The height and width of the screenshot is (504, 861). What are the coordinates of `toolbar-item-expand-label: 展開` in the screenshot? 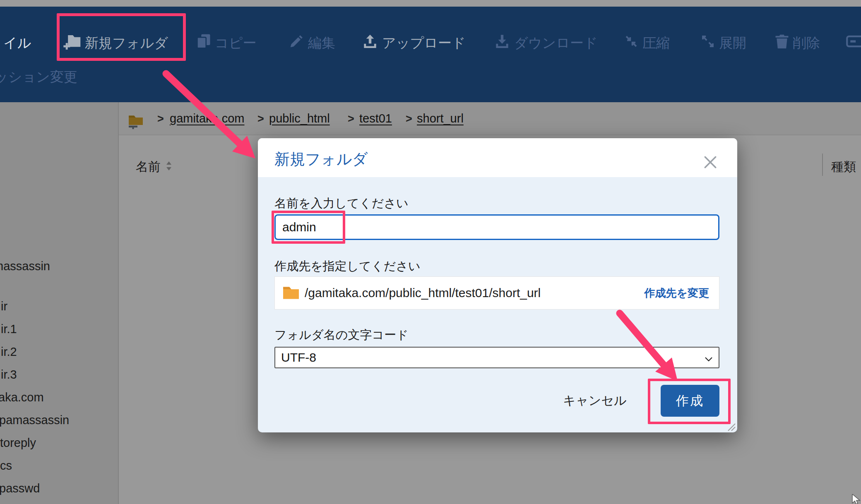 It's located at (733, 43).